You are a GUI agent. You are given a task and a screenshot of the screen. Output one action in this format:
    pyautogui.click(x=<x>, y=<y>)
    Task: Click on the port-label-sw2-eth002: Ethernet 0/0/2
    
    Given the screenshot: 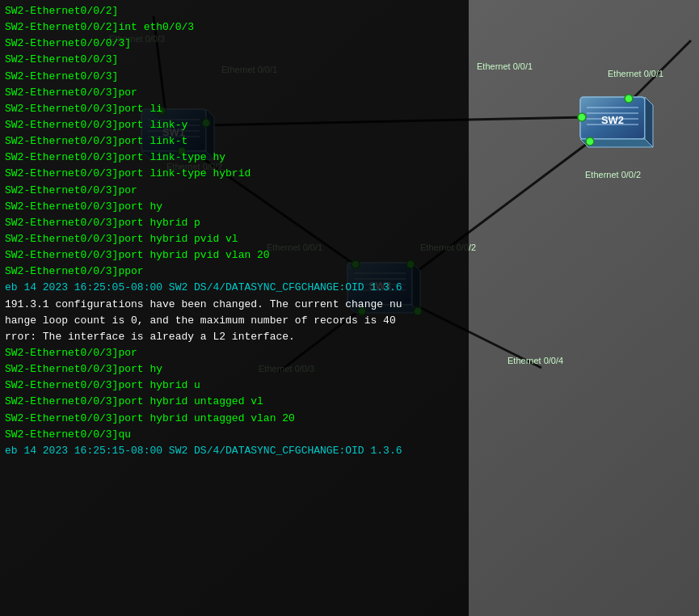 What is the action you would take?
    pyautogui.click(x=613, y=175)
    